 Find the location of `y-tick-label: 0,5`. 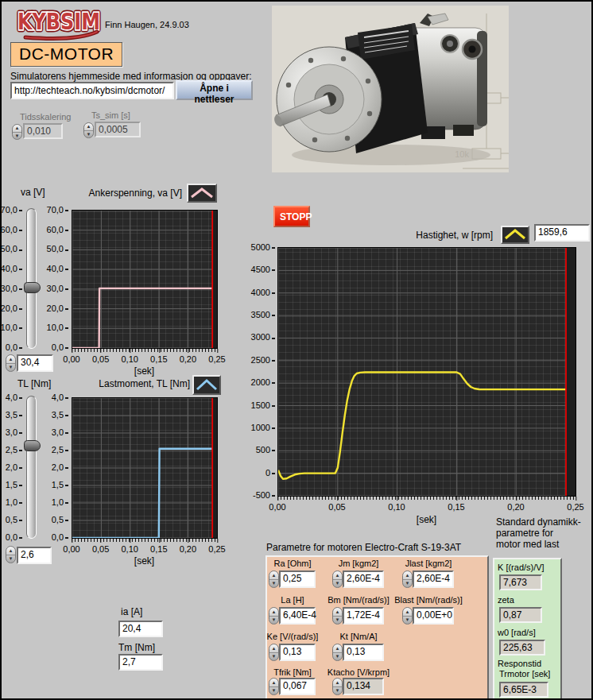

y-tick-label: 0,5 is located at coordinates (60, 520).